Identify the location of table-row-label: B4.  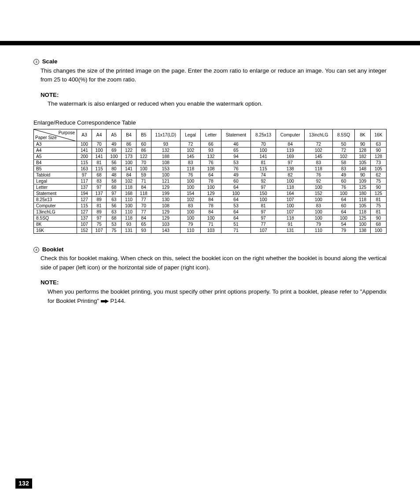
(55, 162).